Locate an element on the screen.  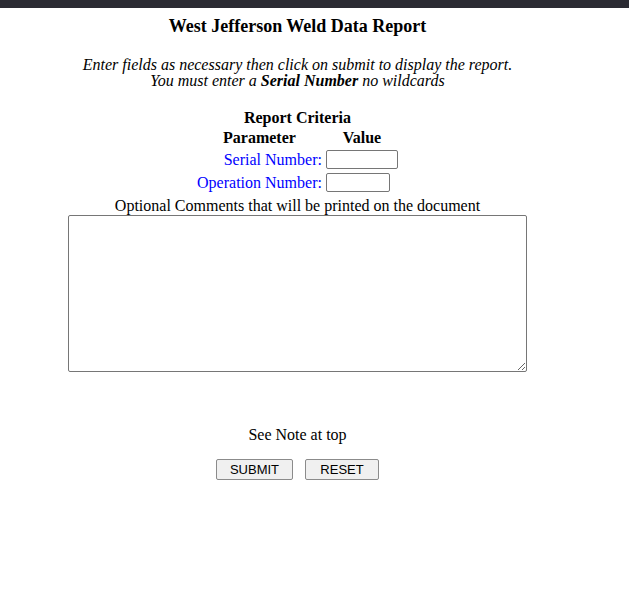
column-header-value: Value is located at coordinates (362, 138).